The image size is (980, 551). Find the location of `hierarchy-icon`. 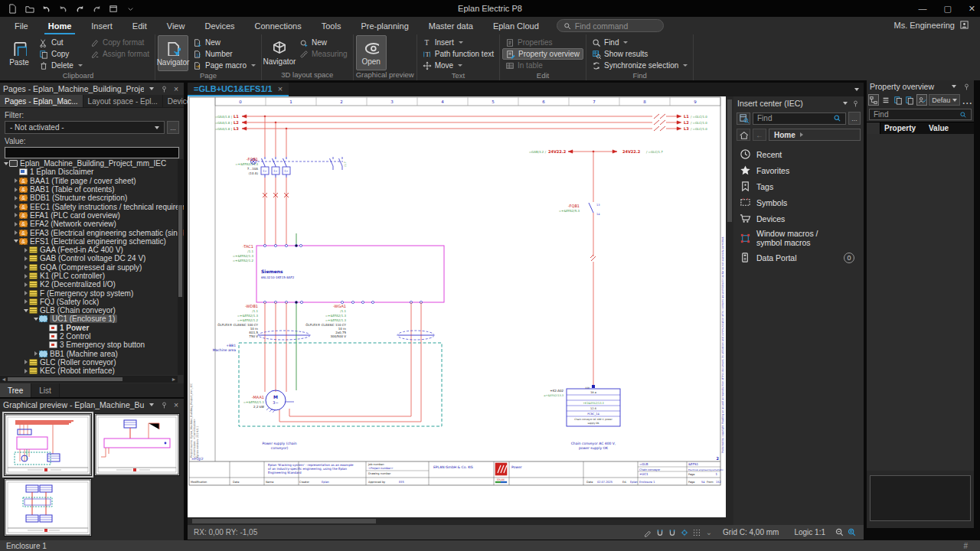

hierarchy-icon is located at coordinates (874, 99).